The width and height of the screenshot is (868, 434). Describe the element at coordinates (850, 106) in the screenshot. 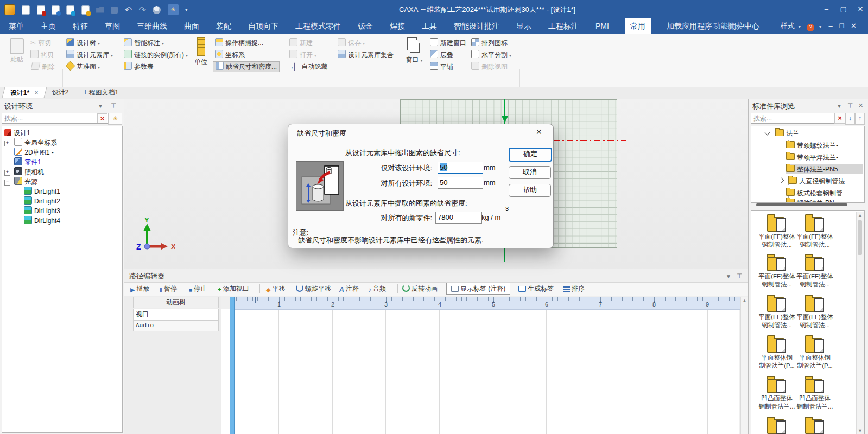

I see `right-panel-pin-icon: ⊤` at that location.